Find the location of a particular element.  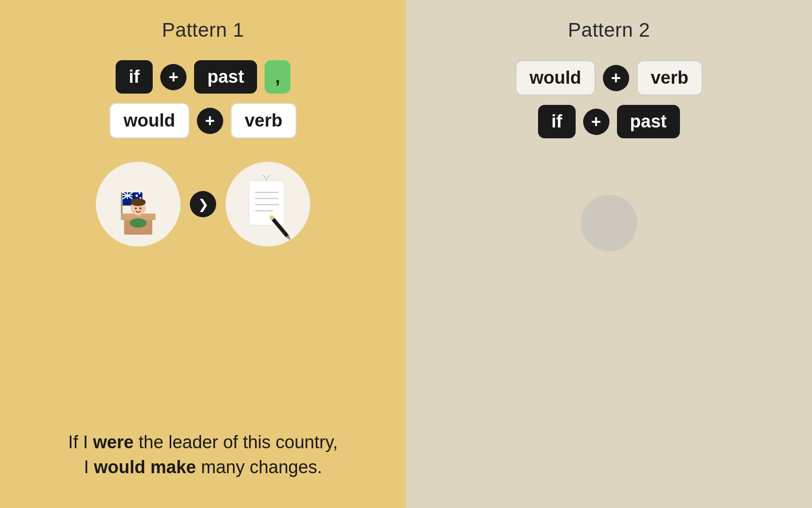

example-sentence: If I were the leader of this country, I … is located at coordinates (203, 455).